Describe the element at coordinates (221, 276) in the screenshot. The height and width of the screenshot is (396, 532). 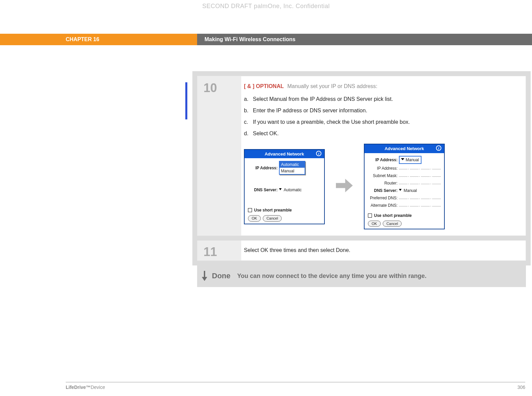
I see `done-label: Done` at that location.